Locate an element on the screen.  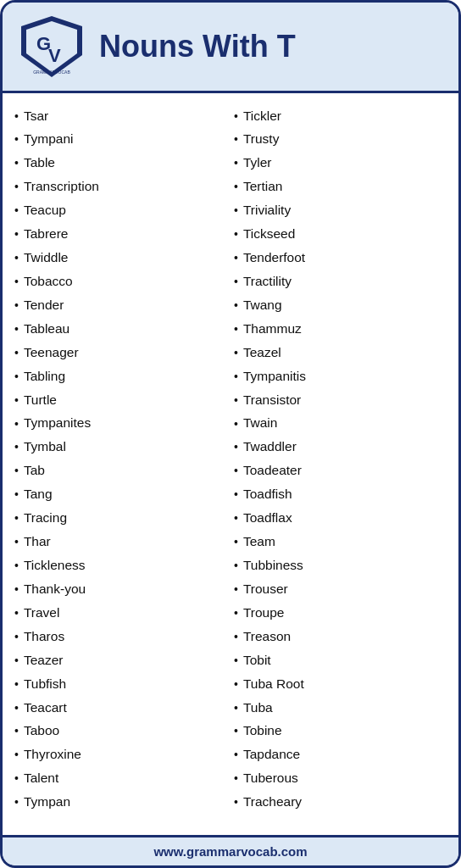
word-text: Tender is located at coordinates (44, 305).